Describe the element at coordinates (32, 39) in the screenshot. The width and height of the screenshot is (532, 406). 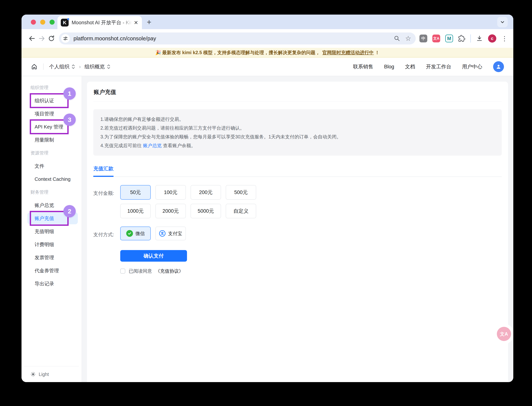
I see `back-arrow-icon` at that location.